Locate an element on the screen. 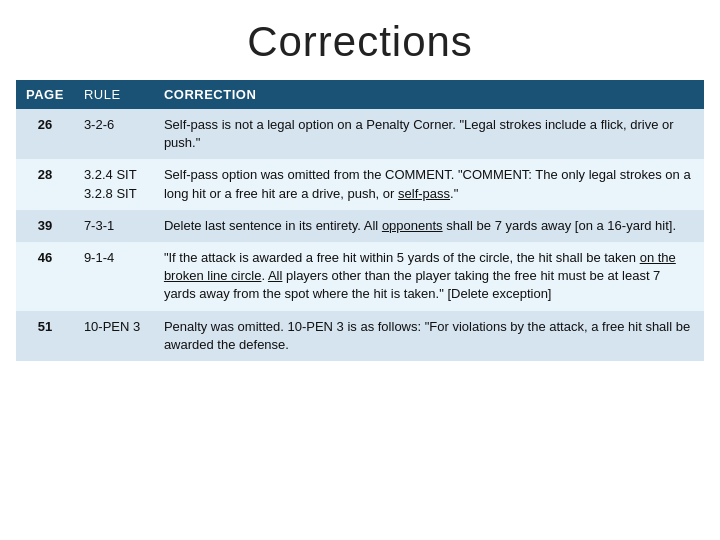 The height and width of the screenshot is (540, 720). underlined-text: on the broken line circle is located at coordinates (420, 266).